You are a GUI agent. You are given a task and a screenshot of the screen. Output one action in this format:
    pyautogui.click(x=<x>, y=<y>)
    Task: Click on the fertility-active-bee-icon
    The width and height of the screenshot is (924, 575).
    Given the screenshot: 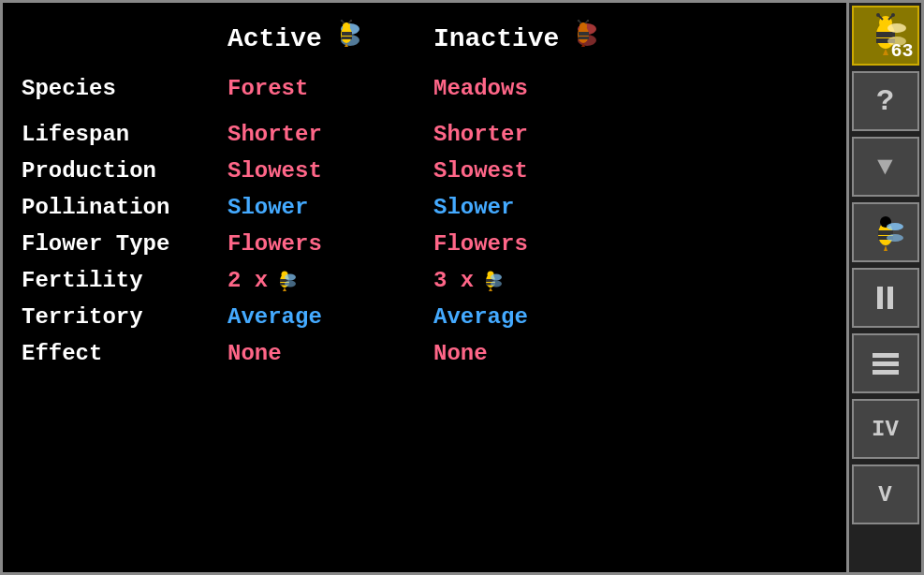 What is the action you would take?
    pyautogui.click(x=285, y=281)
    